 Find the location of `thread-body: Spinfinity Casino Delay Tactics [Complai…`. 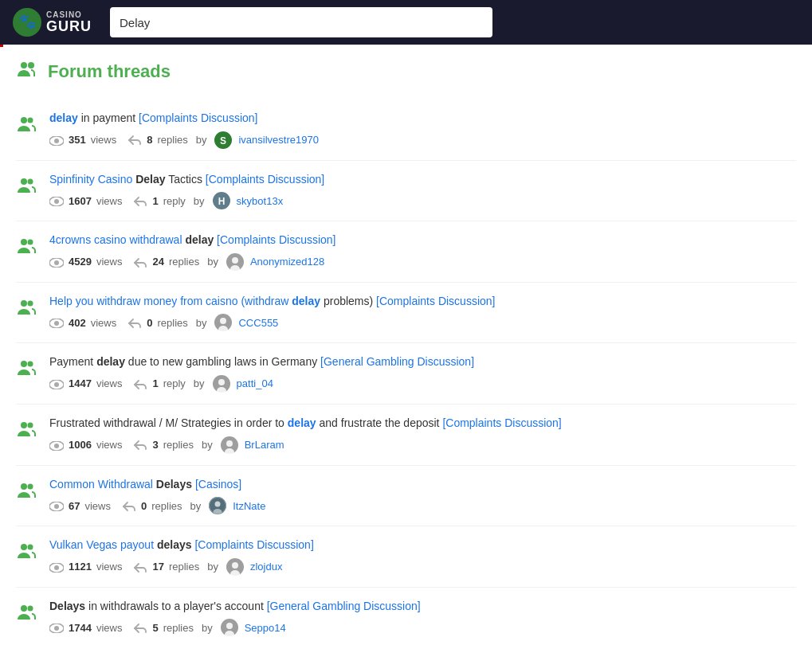

thread-body: Spinfinity Casino Delay Tactics [Complai… is located at coordinates (422, 191).